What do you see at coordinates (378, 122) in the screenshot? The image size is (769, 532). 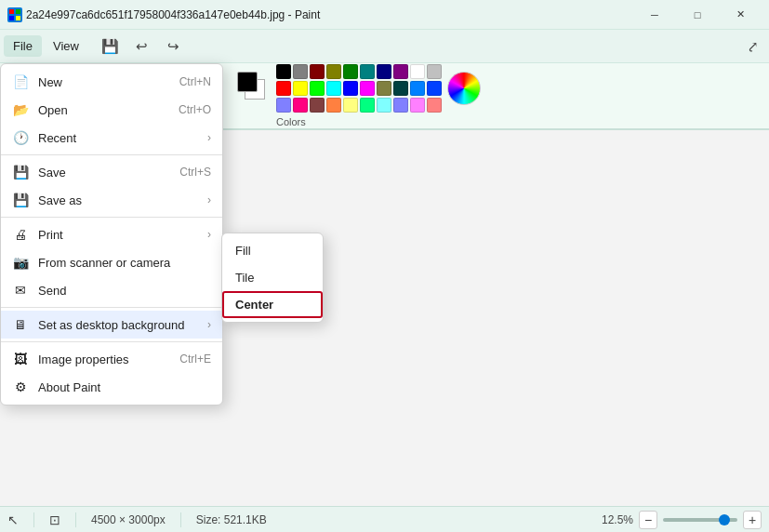 I see `colors-label: Colors` at bounding box center [378, 122].